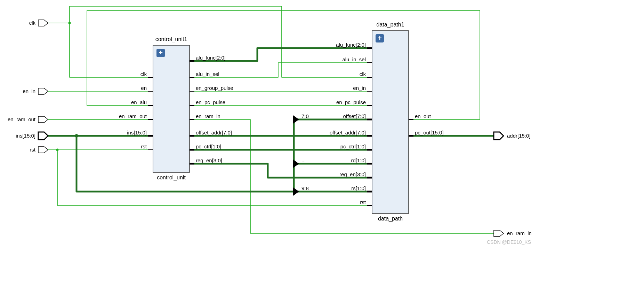  Describe the element at coordinates (354, 59) in the screenshot. I see `data_path-left-port-label: alu_in_sel` at that location.